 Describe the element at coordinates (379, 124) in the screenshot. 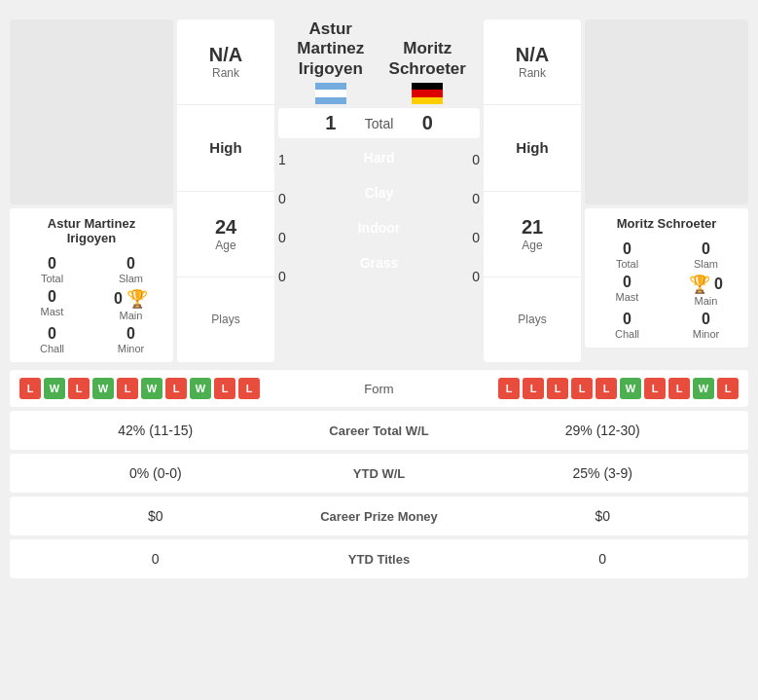

I see `total-label: Total` at that location.